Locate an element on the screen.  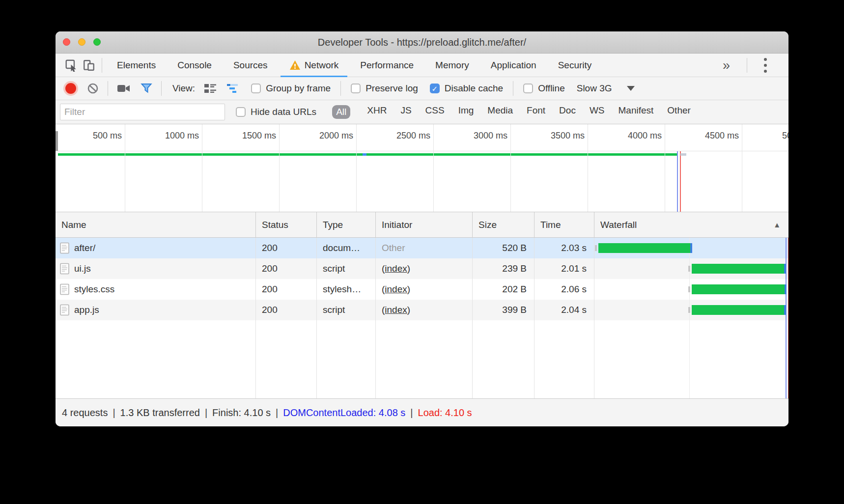
name-cell: app.js is located at coordinates (156, 310).